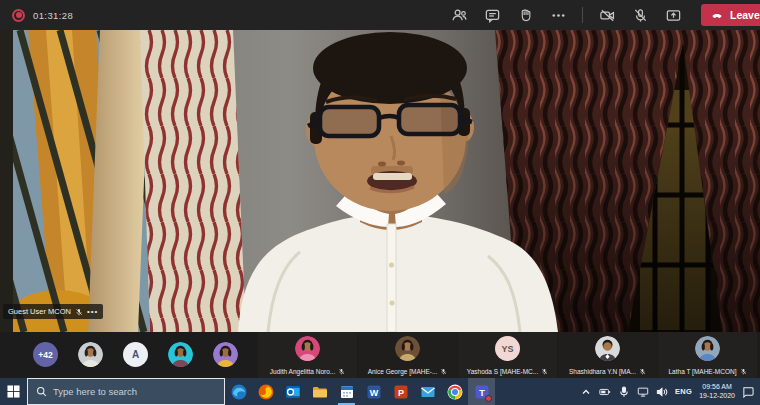 This screenshot has width=760, height=405. I want to click on taskbar-app-word: W, so click(374, 392).